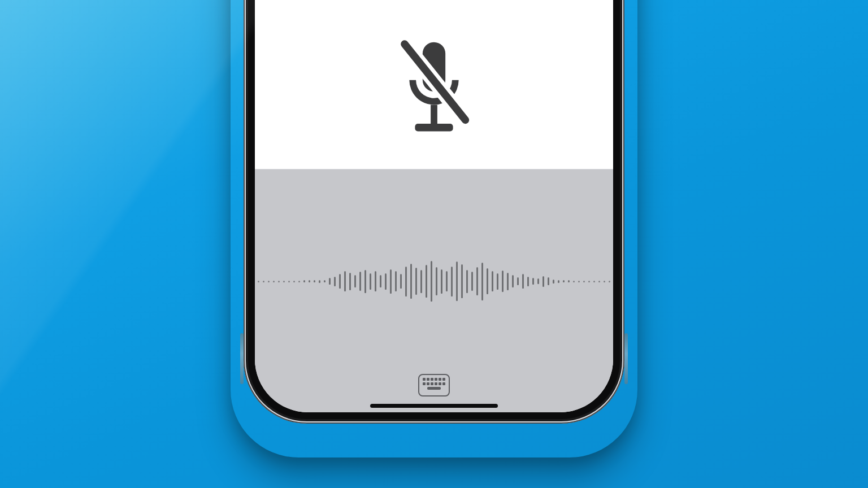  I want to click on switch-to-keyboard-button, so click(434, 385).